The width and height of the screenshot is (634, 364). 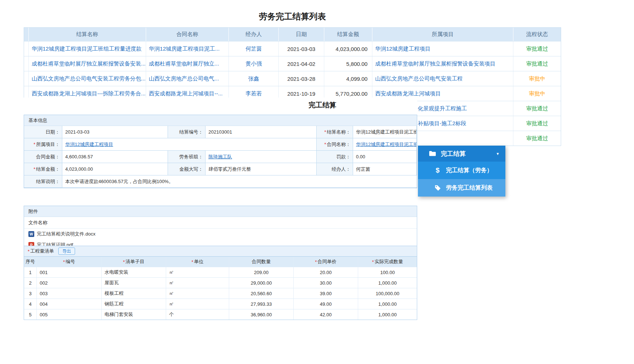 What do you see at coordinates (385, 169) in the screenshot?
I see `handler-value: 何芷茵` at bounding box center [385, 169].